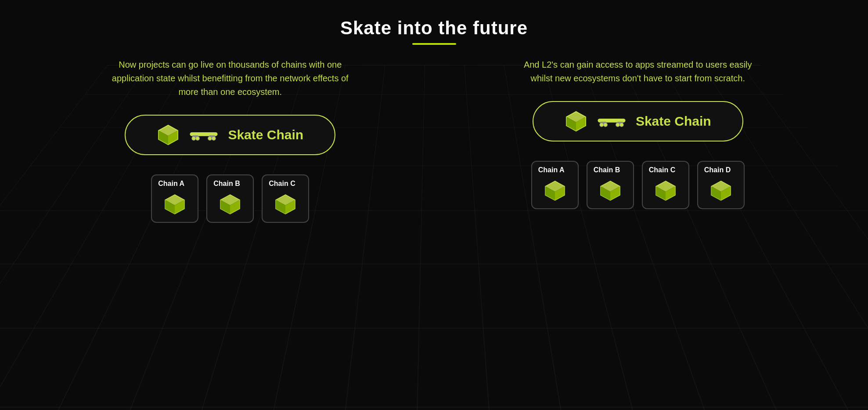 The height and width of the screenshot is (410, 868). What do you see at coordinates (230, 78) in the screenshot?
I see `left-description: Now projects can go live on thousands of…` at bounding box center [230, 78].